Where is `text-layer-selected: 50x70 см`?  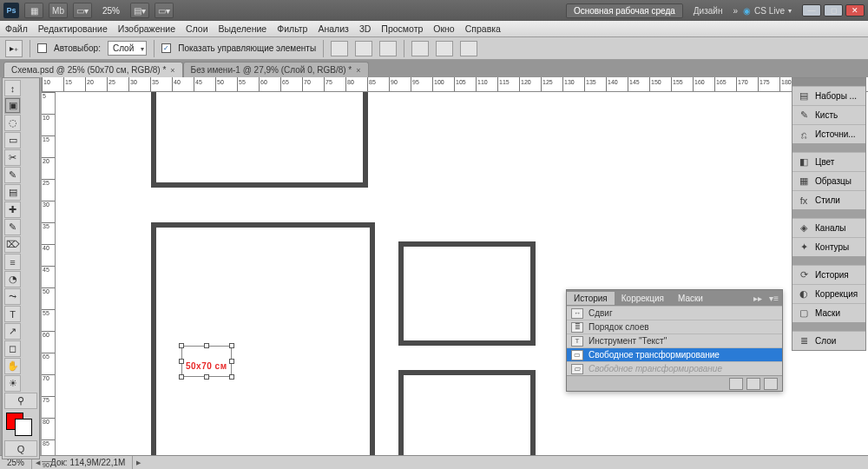
text-layer-selected: 50x70 см is located at coordinates (207, 361).